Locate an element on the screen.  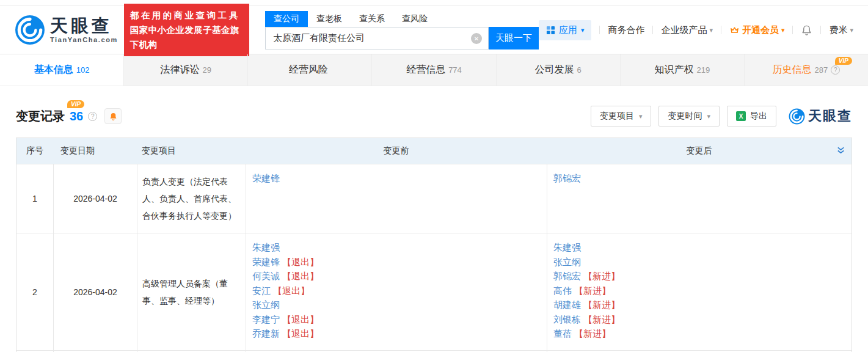
vip-badge: VIP is located at coordinates (76, 104).